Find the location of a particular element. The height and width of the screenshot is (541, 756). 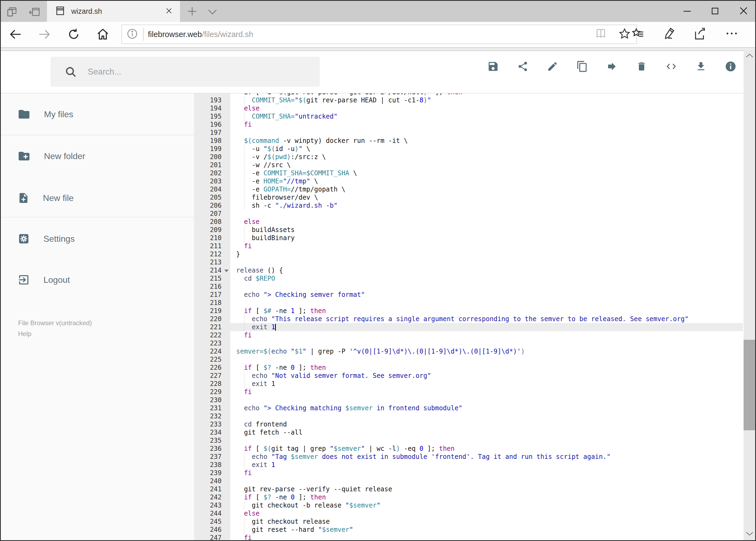

code-line: COMMIT_SHA="untracked" is located at coordinates (487, 117).